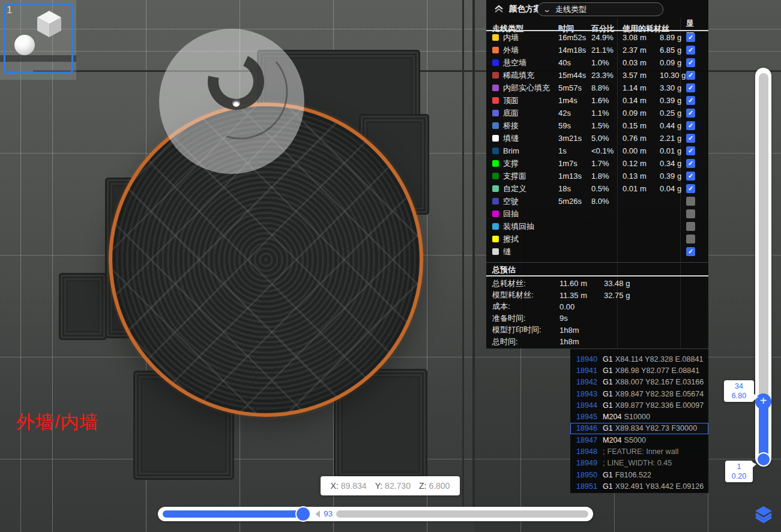  I want to click on move-slider: 93, so click(376, 514).